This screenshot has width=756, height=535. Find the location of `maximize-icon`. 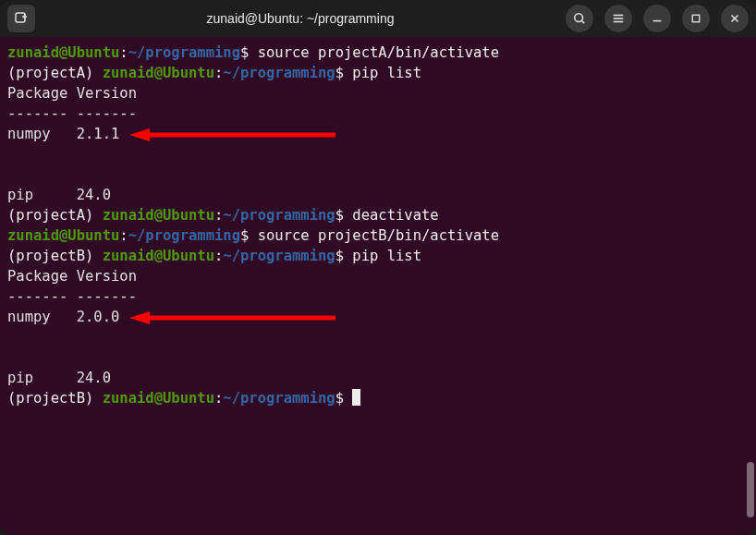

maximize-icon is located at coordinates (696, 18).